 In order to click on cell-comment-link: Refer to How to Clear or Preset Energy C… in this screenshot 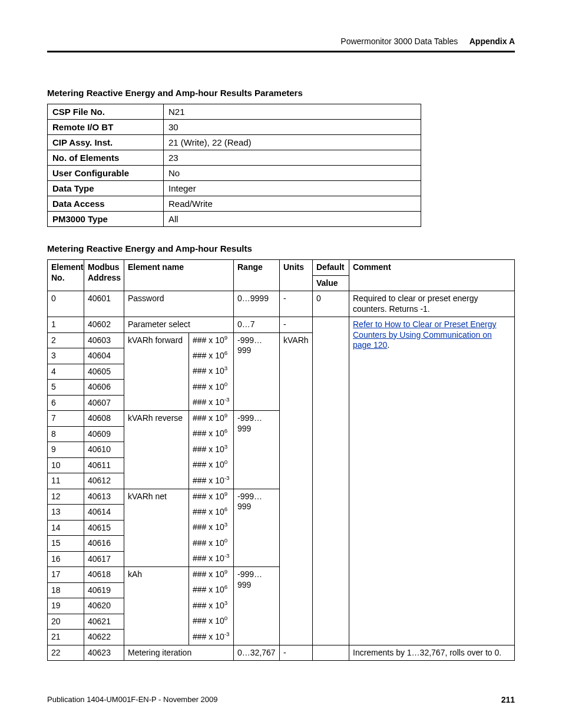, I will do `click(432, 481)`.